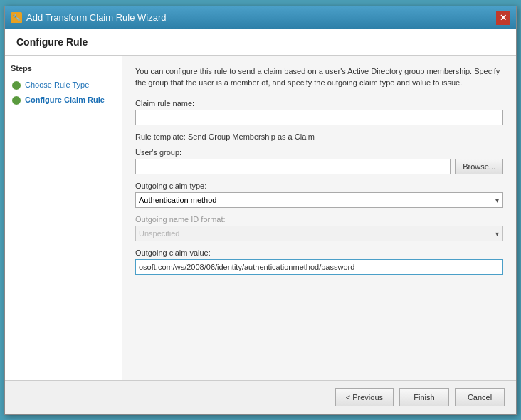 This screenshot has width=521, height=420. What do you see at coordinates (97, 17) in the screenshot?
I see `window-title: Add Transform Claim Rule Wizard` at bounding box center [97, 17].